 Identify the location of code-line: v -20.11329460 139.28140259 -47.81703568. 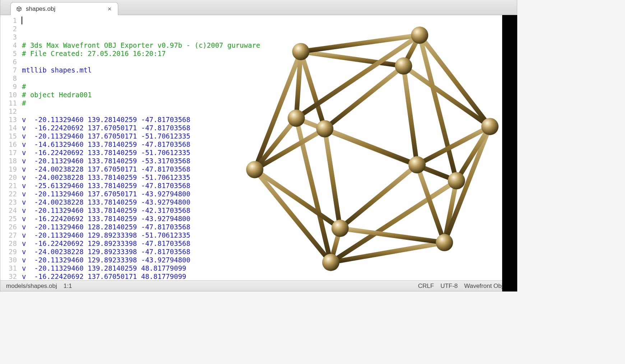
(269, 120).